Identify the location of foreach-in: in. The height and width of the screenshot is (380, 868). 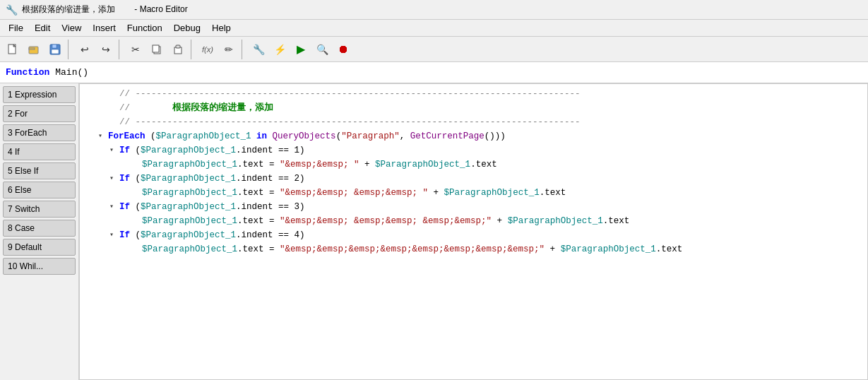
(262, 136).